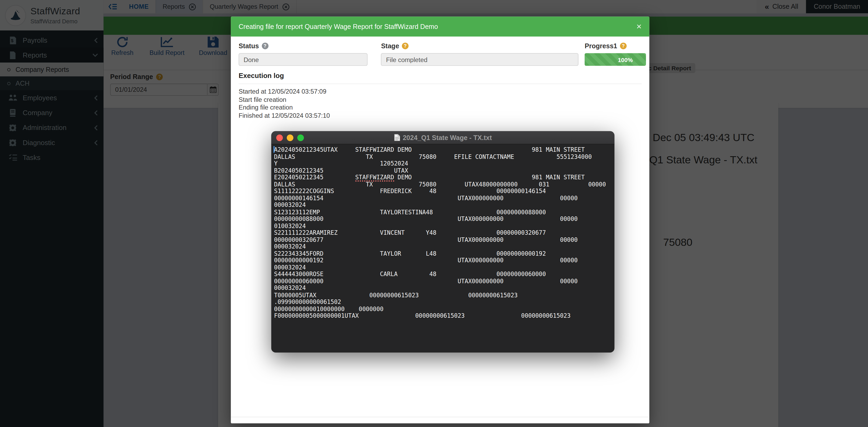 The width and height of the screenshot is (868, 427). What do you see at coordinates (303, 59) in the screenshot?
I see `status-input` at bounding box center [303, 59].